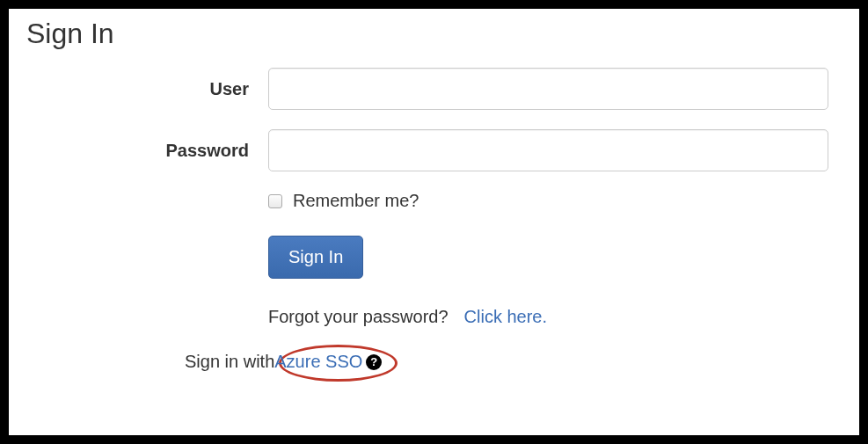  Describe the element at coordinates (359, 317) in the screenshot. I see `forgot-prompt: Forgot your password?` at that location.